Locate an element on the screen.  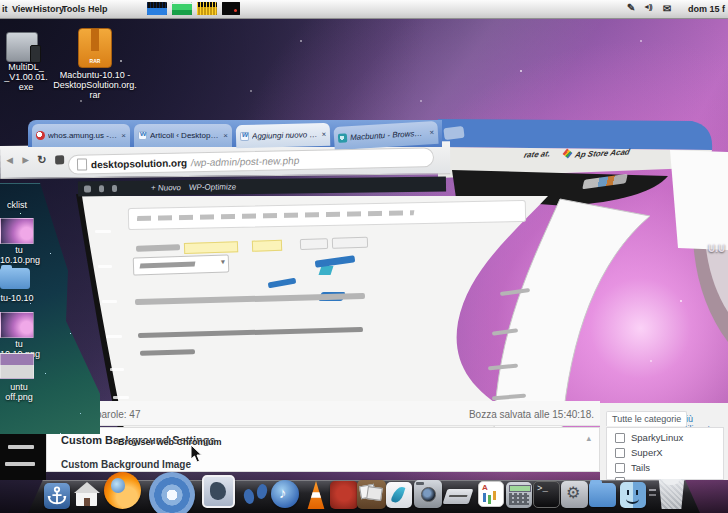
camera-icon is located at coordinates (428, 494).